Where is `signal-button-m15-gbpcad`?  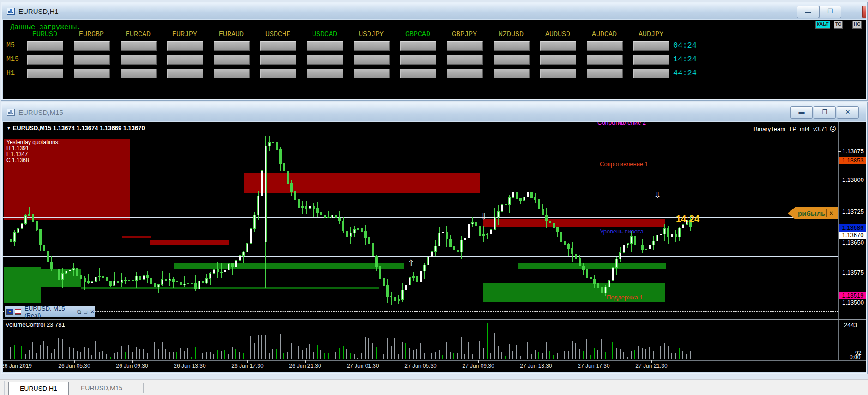 signal-button-m15-gbpcad is located at coordinates (418, 60).